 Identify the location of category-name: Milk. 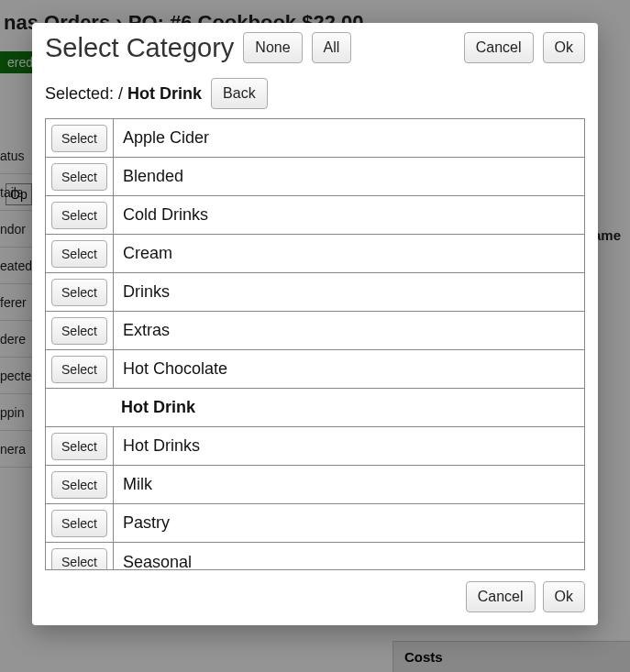
(133, 484).